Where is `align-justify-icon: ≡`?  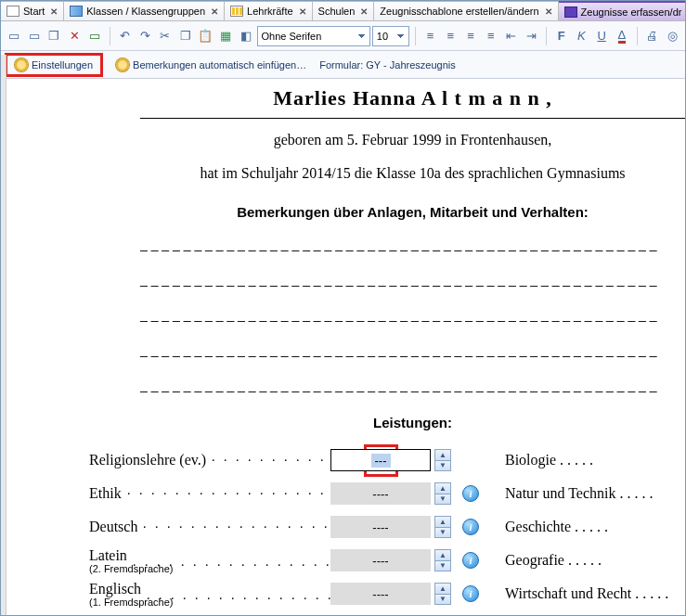 align-justify-icon: ≡ is located at coordinates (491, 36).